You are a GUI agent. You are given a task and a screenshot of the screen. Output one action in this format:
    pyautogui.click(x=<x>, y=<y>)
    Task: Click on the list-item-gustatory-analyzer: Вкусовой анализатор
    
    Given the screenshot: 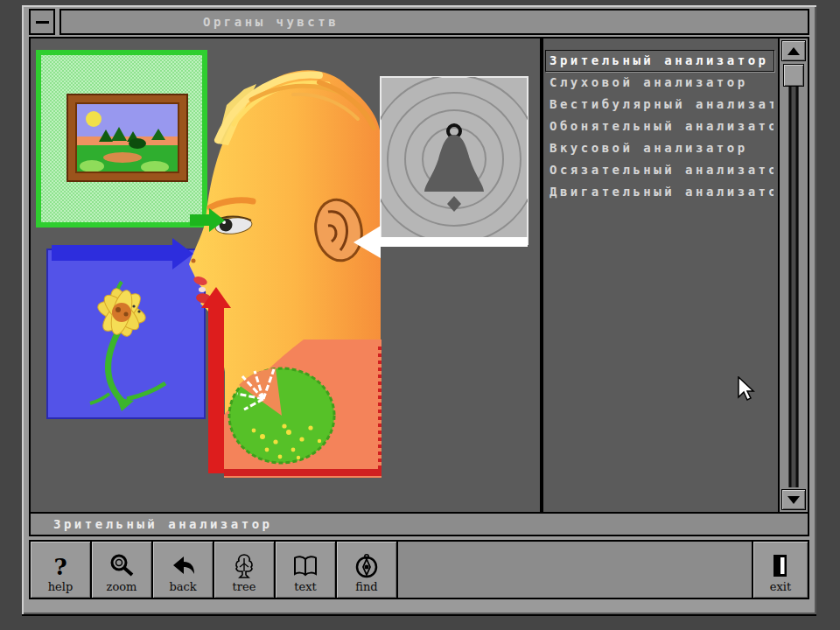 What is the action you would take?
    pyautogui.click(x=660, y=149)
    